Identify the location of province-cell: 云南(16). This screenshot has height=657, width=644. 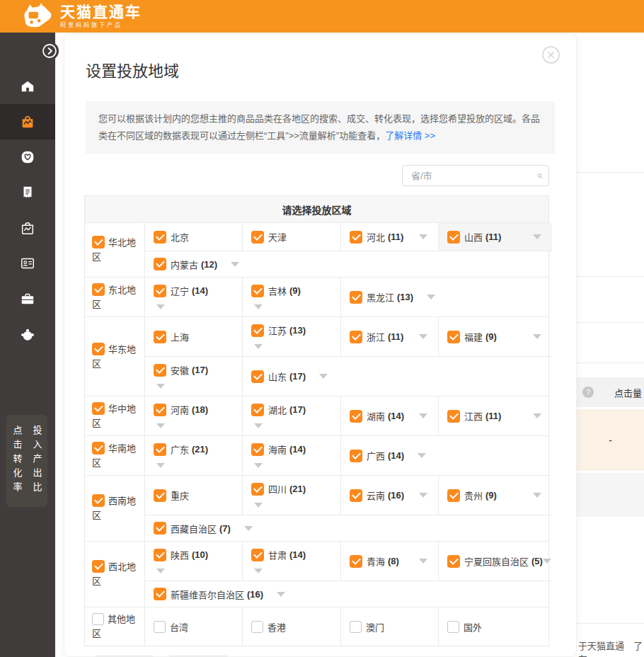
(390, 496).